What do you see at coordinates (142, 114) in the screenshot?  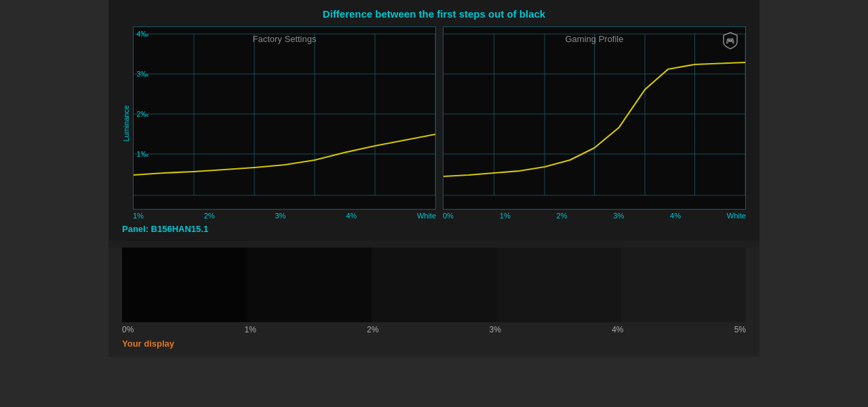 I see `svg-text: 2‰` at bounding box center [142, 114].